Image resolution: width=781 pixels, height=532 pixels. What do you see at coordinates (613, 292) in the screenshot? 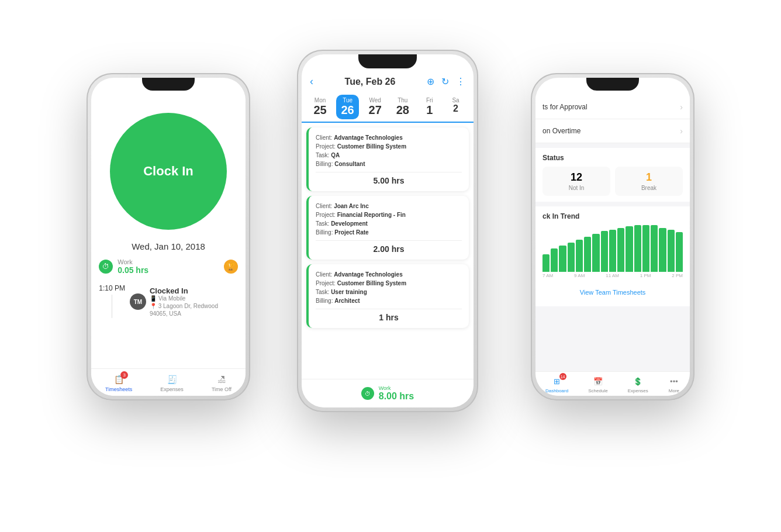
I see `view-team-btn: View Team Timesheets` at bounding box center [613, 292].